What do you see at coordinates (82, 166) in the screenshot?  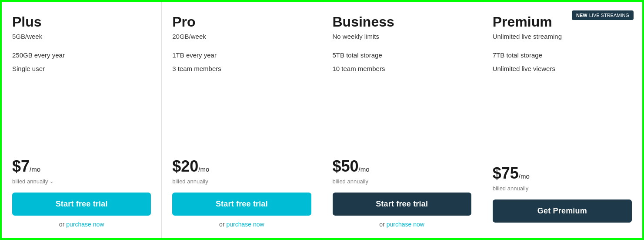 I see `price-block-plus: $7 /mo` at bounding box center [82, 166].